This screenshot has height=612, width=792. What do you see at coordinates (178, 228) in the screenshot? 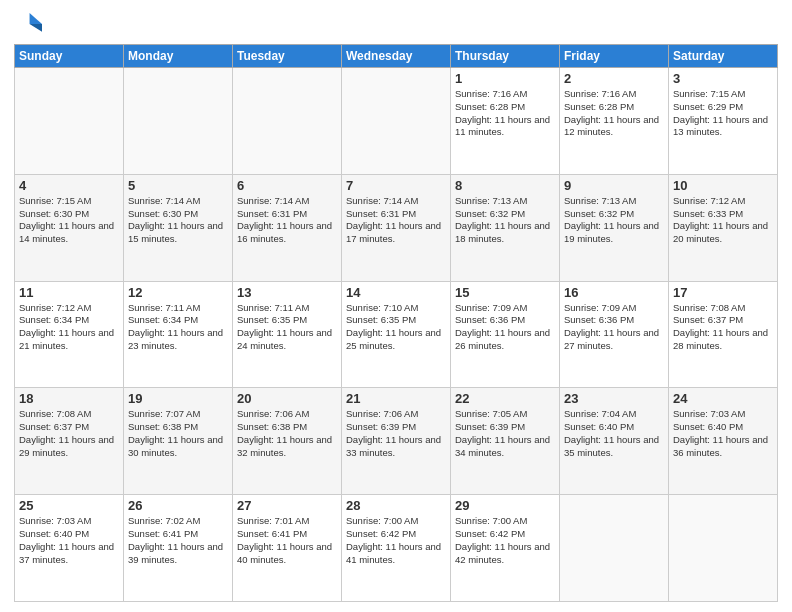
I see `calendar-cell: 5Sunrise: 7:14 AM Sunset: 6:30 PM Daylig…` at bounding box center [178, 228].